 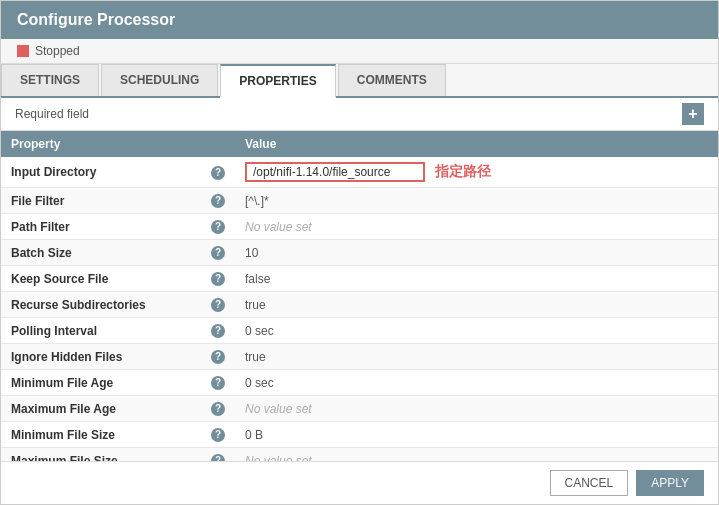 I want to click on property-name-cell: Minimum File Size, so click(x=101, y=435).